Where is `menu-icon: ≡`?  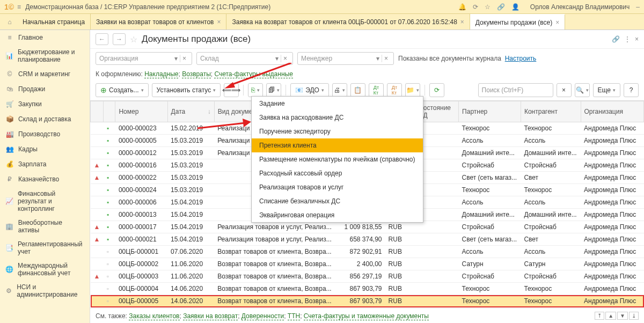 menu-icon: ≡ is located at coordinates (19, 7).